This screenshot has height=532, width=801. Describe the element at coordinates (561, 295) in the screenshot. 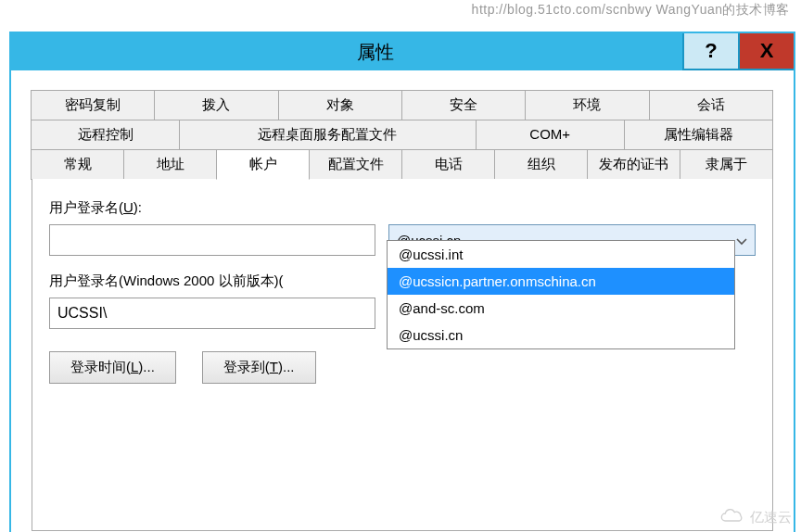

I see `domain-dropdown: @ucssi.int @ucssicn.partner.onmschina.cn…` at that location.